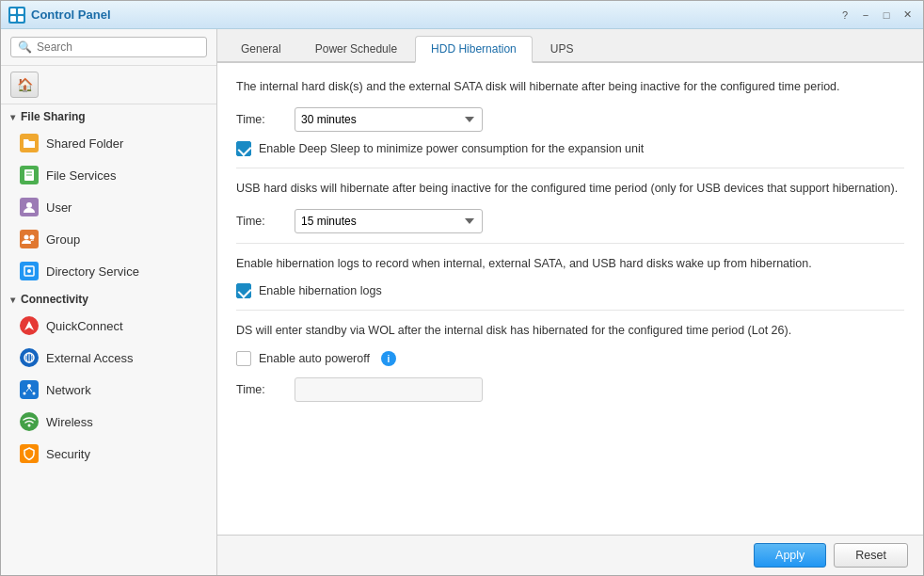 This screenshot has width=924, height=576. I want to click on sidebar-item-label: Shared Folder, so click(85, 143).